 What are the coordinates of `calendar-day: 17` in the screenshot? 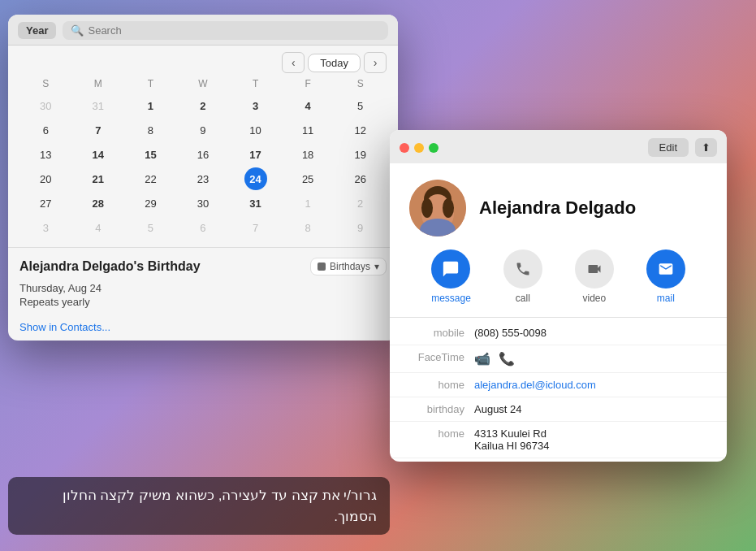 It's located at (256, 154).